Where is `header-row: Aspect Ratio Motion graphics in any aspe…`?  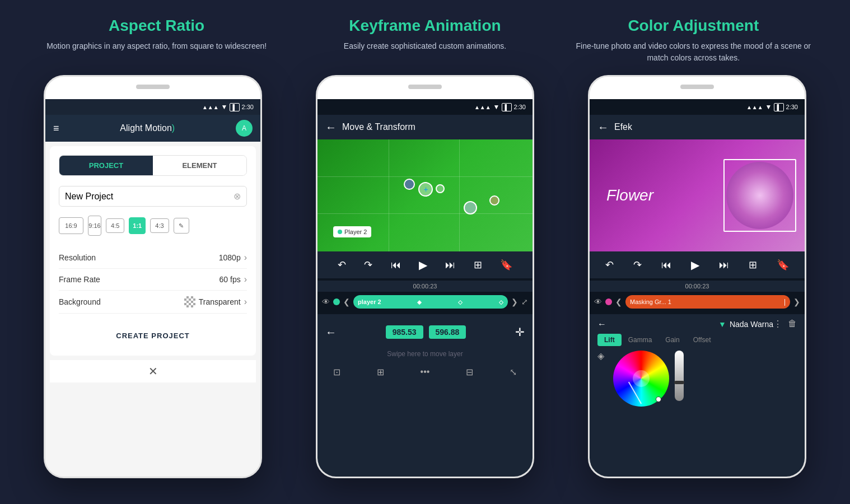
header-row: Aspect Ratio Motion graphics in any aspe… is located at coordinates (425, 38).